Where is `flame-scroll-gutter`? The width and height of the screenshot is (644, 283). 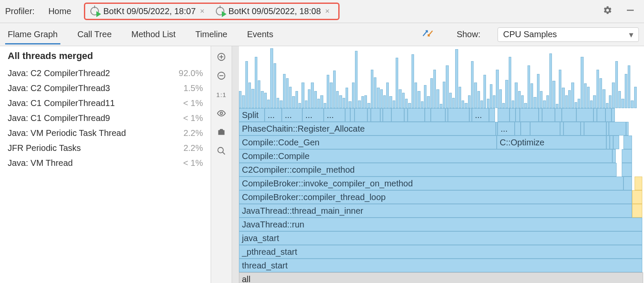
flame-scroll-gutter is located at coordinates (236, 165).